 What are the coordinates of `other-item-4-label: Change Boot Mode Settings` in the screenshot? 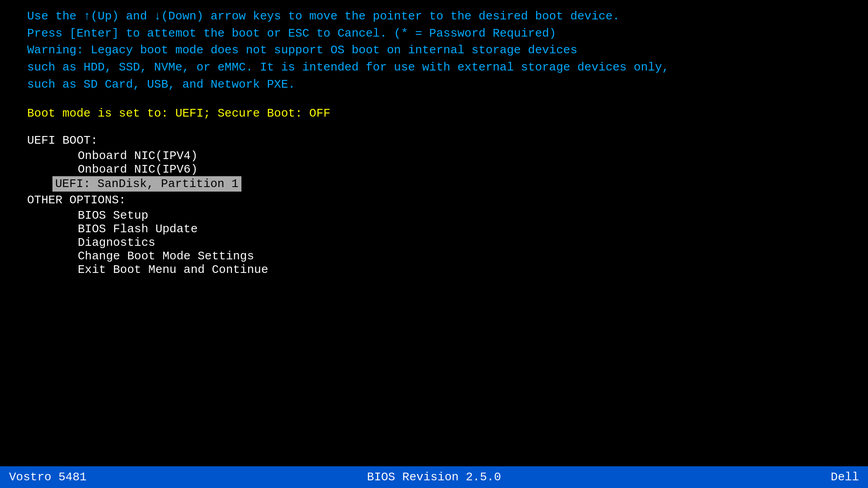 It's located at (153, 256).